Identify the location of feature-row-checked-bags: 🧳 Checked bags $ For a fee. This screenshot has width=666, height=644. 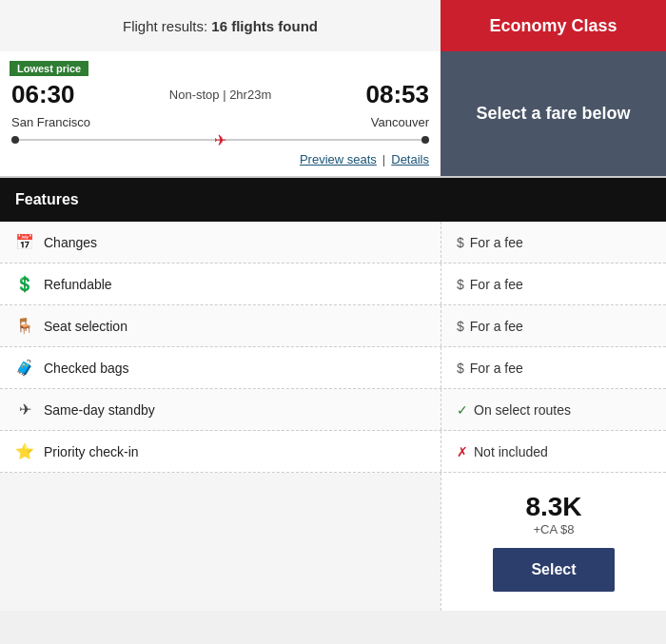
(333, 368).